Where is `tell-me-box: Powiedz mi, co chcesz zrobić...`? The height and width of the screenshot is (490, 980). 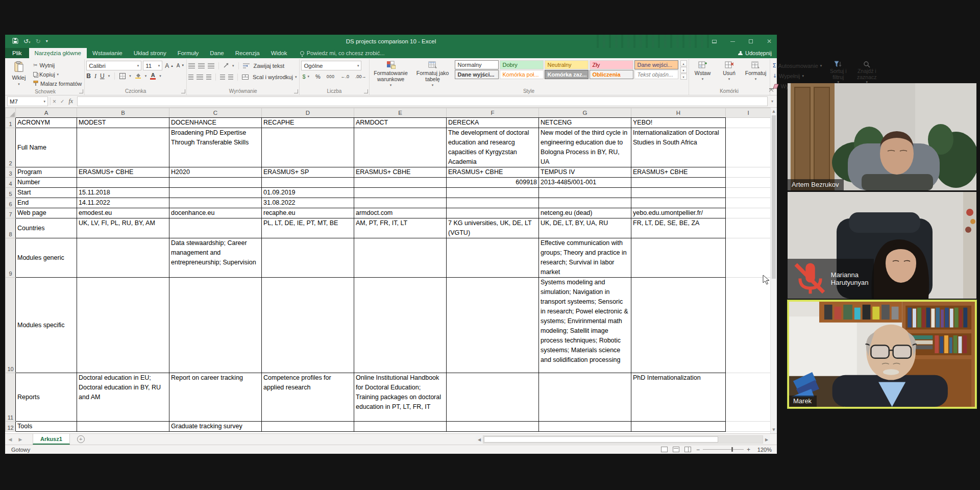
tell-me-box: Powiedz mi, co chcesz zrobić... is located at coordinates (342, 53).